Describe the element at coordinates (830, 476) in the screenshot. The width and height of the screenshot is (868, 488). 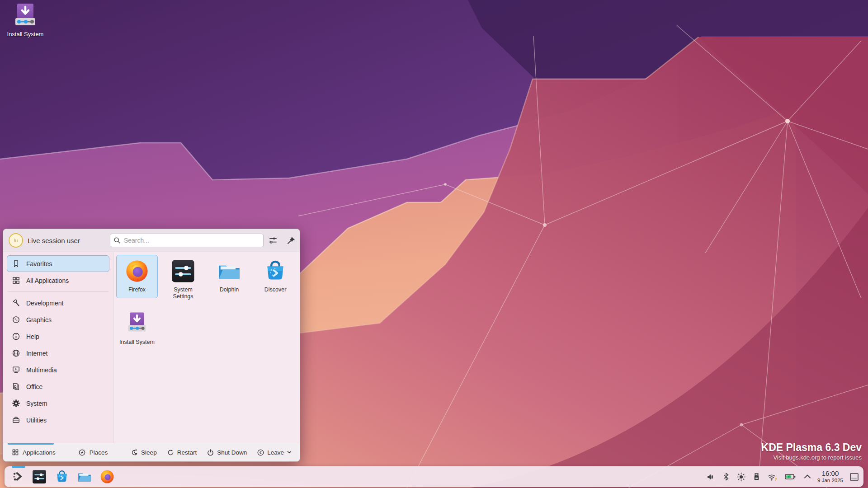
I see `digital-clock: 16:00 9 Jan 2025` at that location.